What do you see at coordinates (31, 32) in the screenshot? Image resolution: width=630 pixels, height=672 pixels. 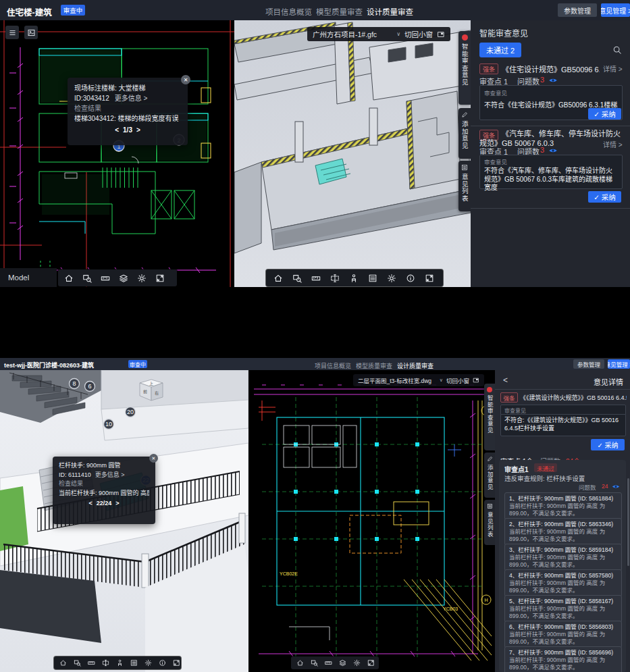 I see `drawing-thumbnail-button` at bounding box center [31, 32].